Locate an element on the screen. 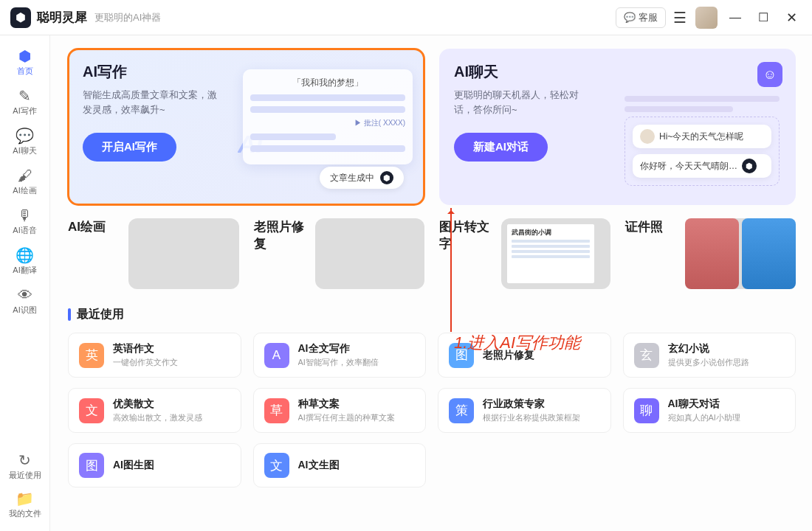 The image size is (812, 531). mic-icon: 🎙 is located at coordinates (25, 215).